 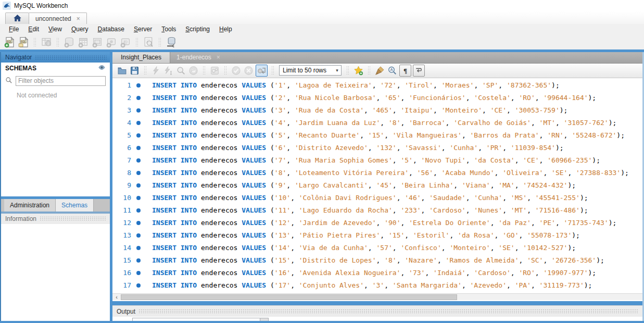 What do you see at coordinates (380, 71) in the screenshot?
I see `beautify-icon` at bounding box center [380, 71].